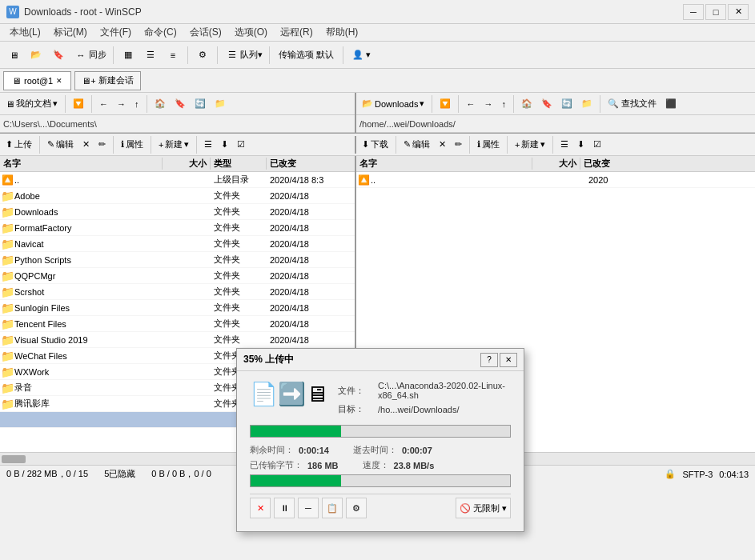 The image size is (755, 560). Describe the element at coordinates (61, 145) in the screenshot. I see `left-edit-btn: ✎ 编辑` at that location.